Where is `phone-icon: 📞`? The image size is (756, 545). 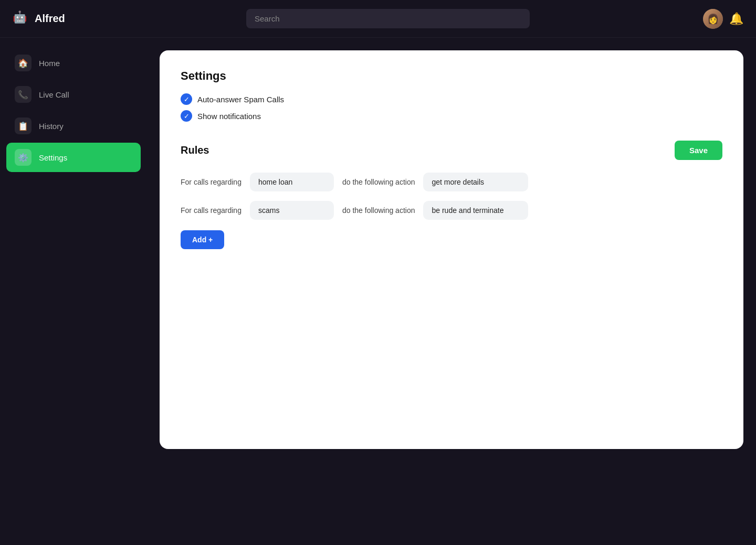
phone-icon: 📞 is located at coordinates (23, 94).